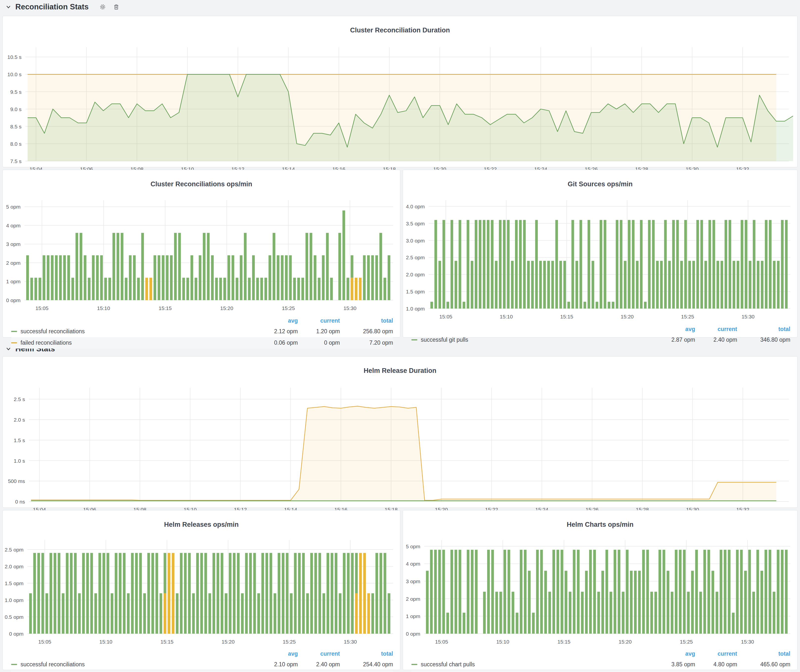 The height and width of the screenshot is (672, 800). I want to click on legend-row: failed reconciliations0.06 opm0 opm7.20 …, so click(202, 343).